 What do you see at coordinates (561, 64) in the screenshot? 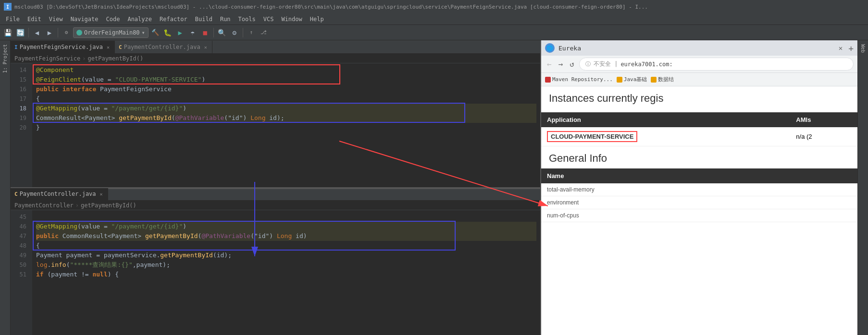
I see `nav-forward-button: →` at bounding box center [561, 64].